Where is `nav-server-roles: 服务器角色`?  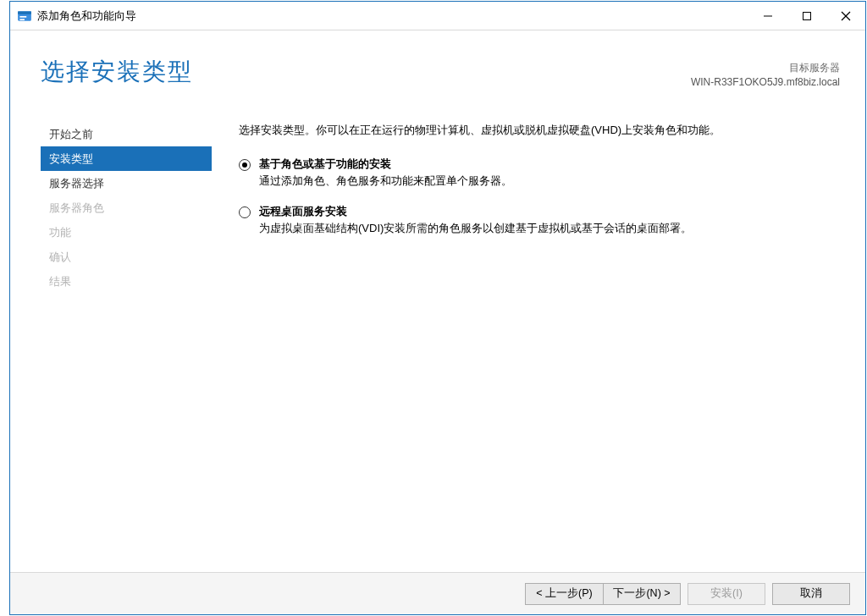 nav-server-roles: 服务器角色 is located at coordinates (126, 208).